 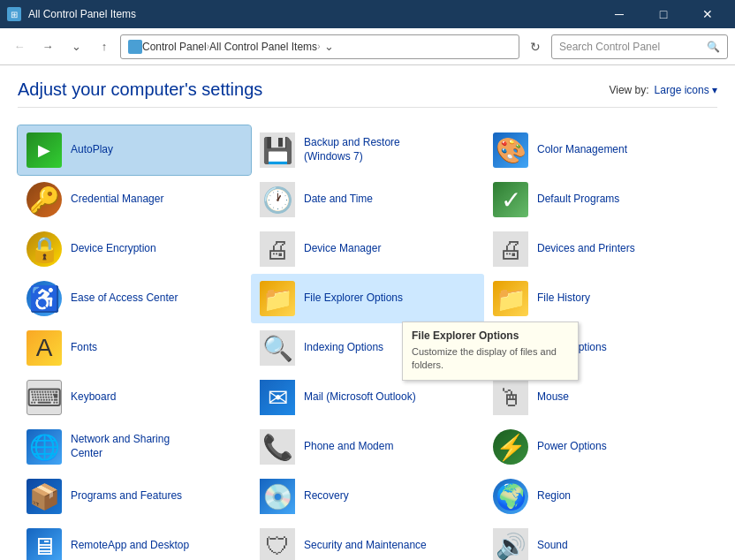 What do you see at coordinates (601, 249) in the screenshot?
I see `panel-item-devices-printers: 🖨Devices and Printers` at bounding box center [601, 249].